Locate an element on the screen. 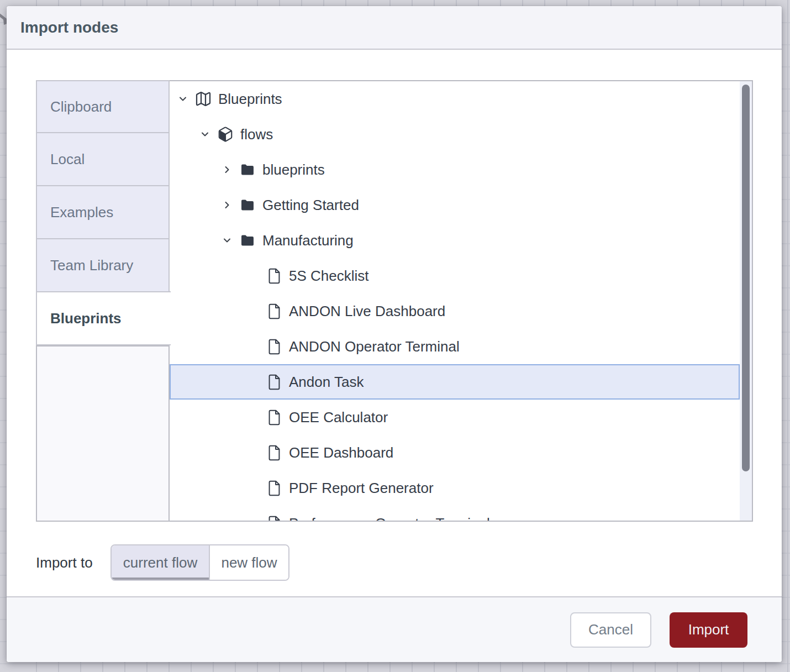 The height and width of the screenshot is (672, 790). tab-clipboard: Clipboard is located at coordinates (103, 107).